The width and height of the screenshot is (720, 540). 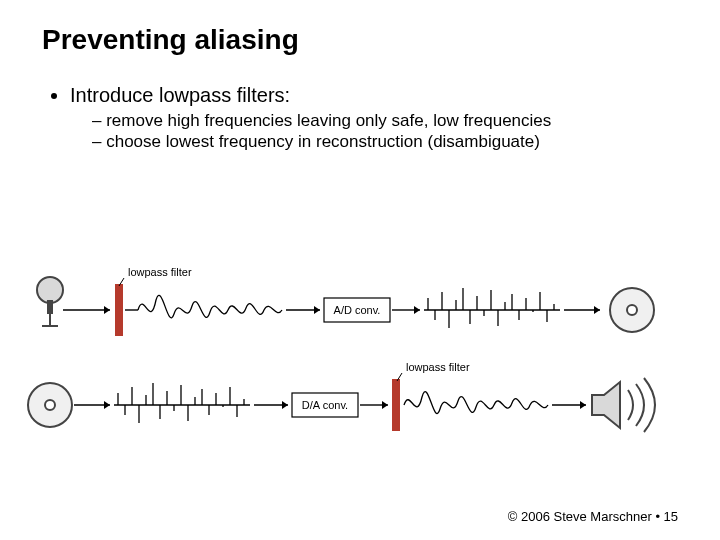 I want to click on subbullet-choose: choose lowest frequency in reconstructio…, so click(x=385, y=142).